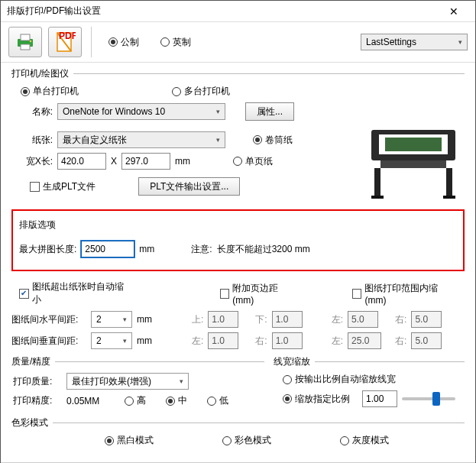 The height and width of the screenshot is (463, 476). What do you see at coordinates (426, 319) in the screenshot?
I see `inset-right-input` at bounding box center [426, 319].